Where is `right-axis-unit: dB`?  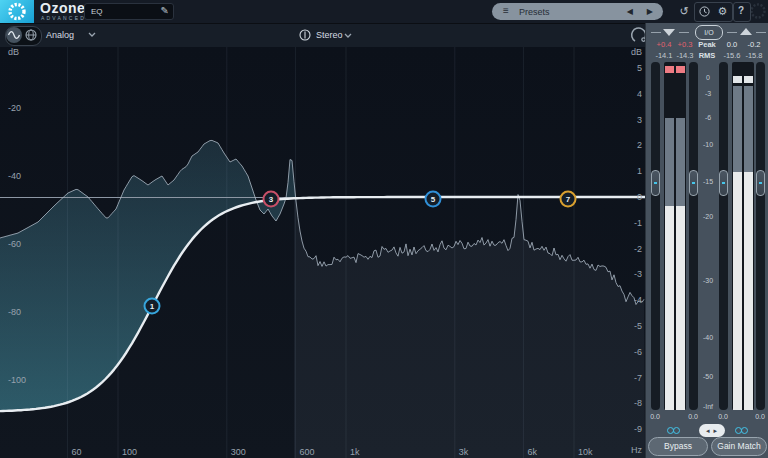
right-axis-unit: dB is located at coordinates (636, 52).